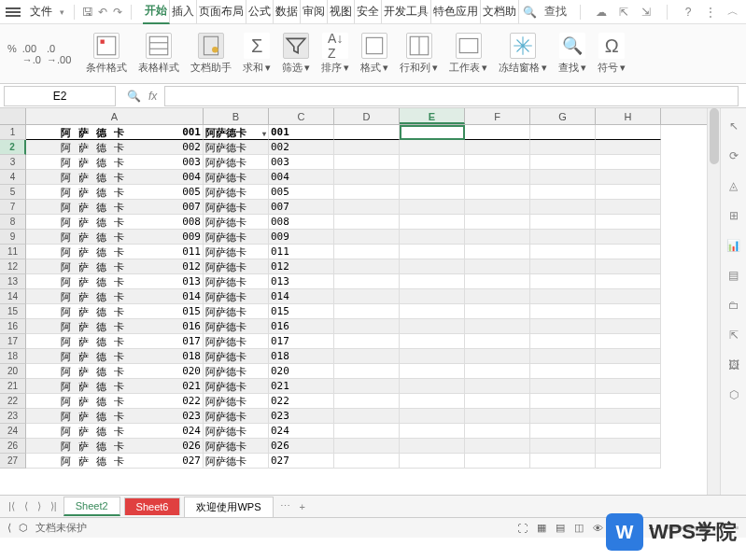 The width and height of the screenshot is (746, 560). Describe the element at coordinates (556, 11) in the screenshot. I see `search-label: 查找` at that location.